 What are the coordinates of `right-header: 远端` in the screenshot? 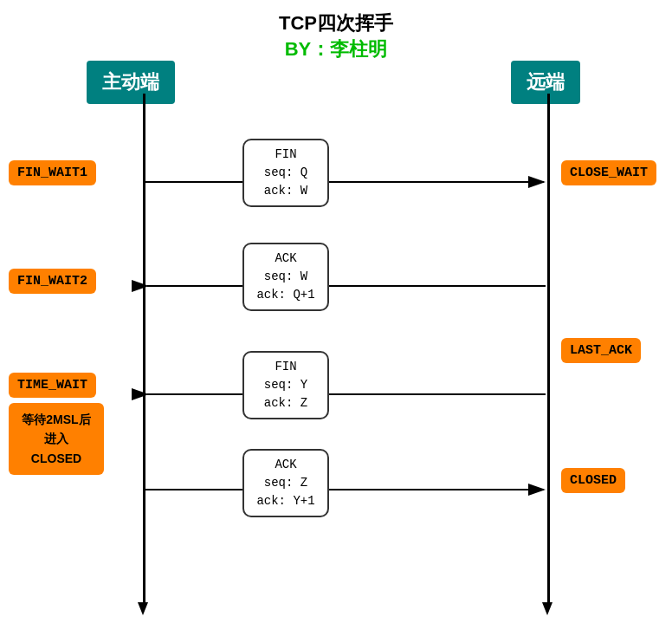 It's located at (546, 82).